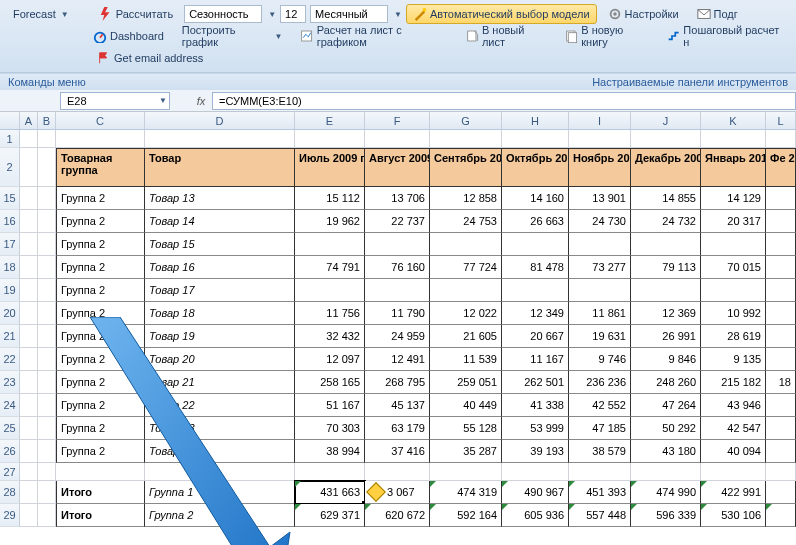 This screenshot has height=545, width=796. What do you see at coordinates (466, 336) in the screenshot?
I see `cell: 21 605` at bounding box center [466, 336].